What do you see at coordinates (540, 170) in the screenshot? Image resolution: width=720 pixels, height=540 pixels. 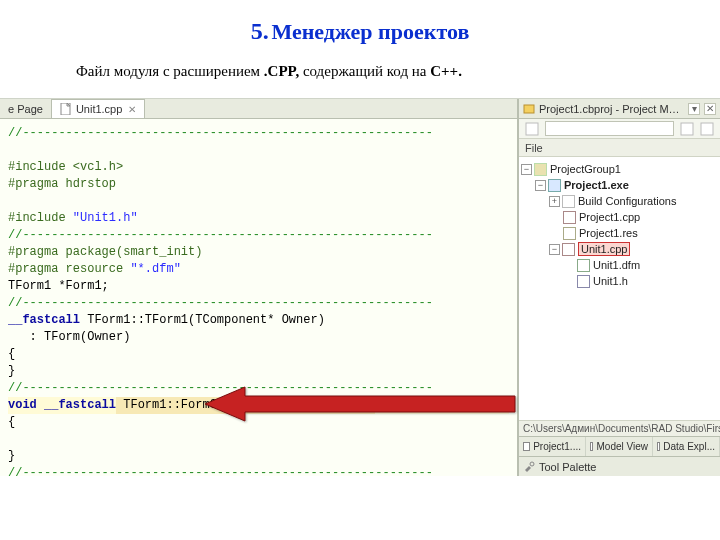 I see `group-icon` at bounding box center [540, 170].